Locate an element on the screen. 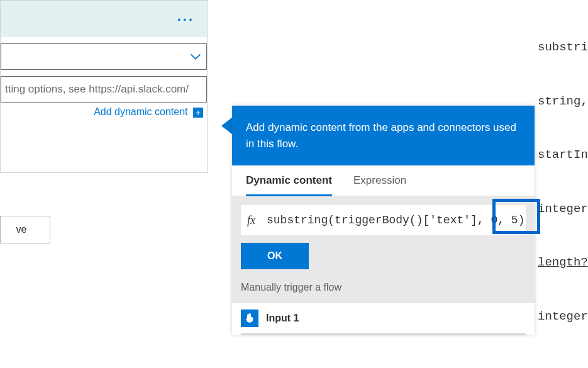 This screenshot has width=588, height=368. card-header: ... is located at coordinates (104, 19).